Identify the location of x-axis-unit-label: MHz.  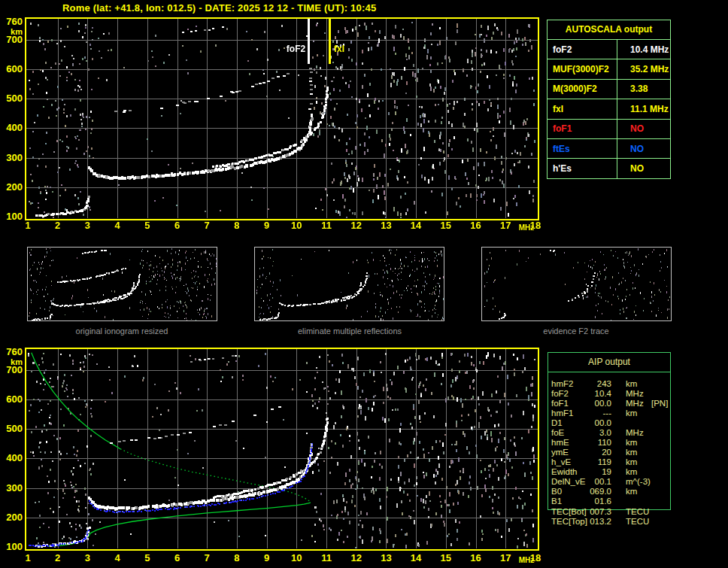
(526, 227).